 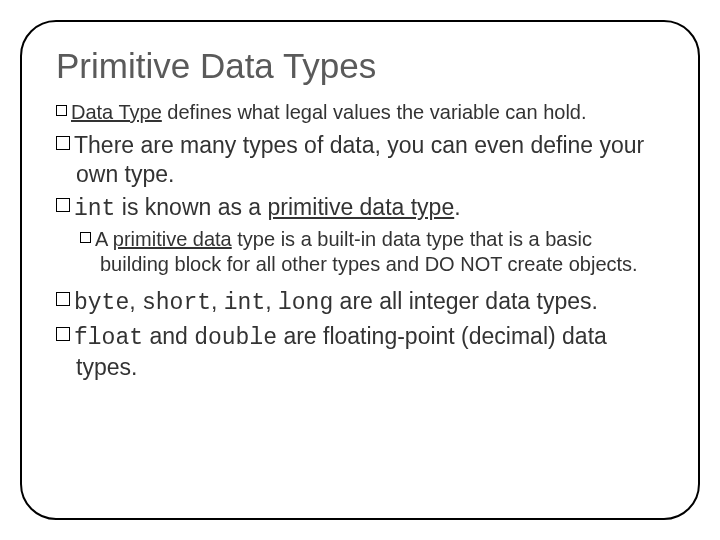 I want to click on list-item: Data Type defines what legal values the …, so click(x=360, y=112).